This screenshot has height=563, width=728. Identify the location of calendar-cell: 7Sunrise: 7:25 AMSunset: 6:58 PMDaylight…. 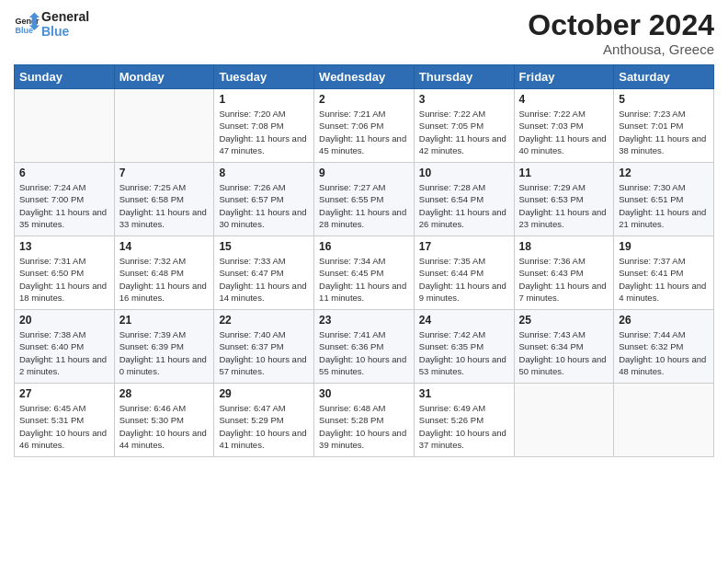
(164, 200).